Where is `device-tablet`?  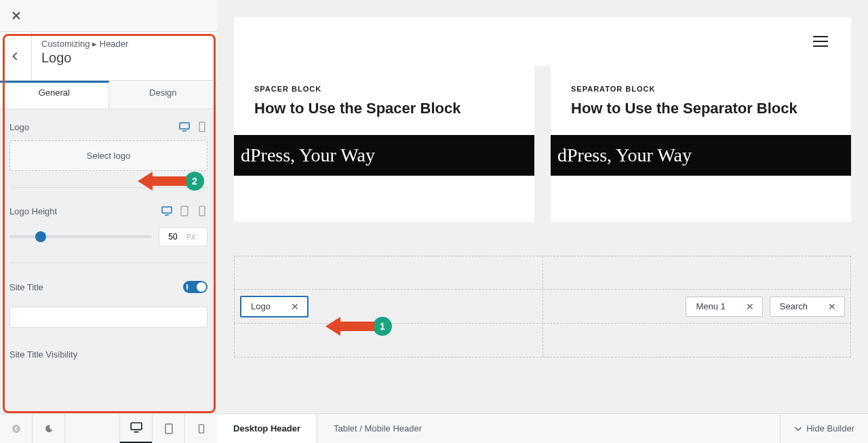 device-tablet is located at coordinates (168, 429).